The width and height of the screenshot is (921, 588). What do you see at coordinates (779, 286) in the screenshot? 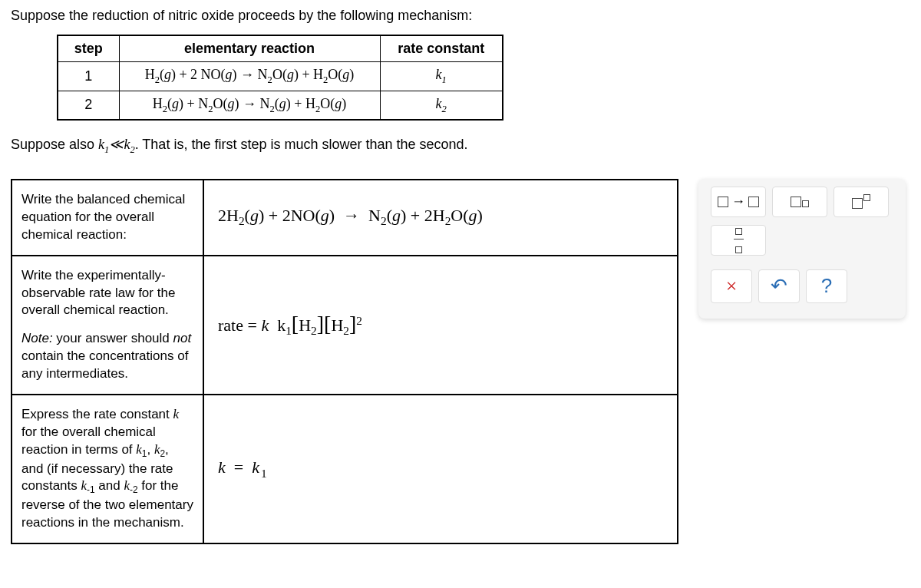
I see `undo-icon: ↶` at bounding box center [779, 286].